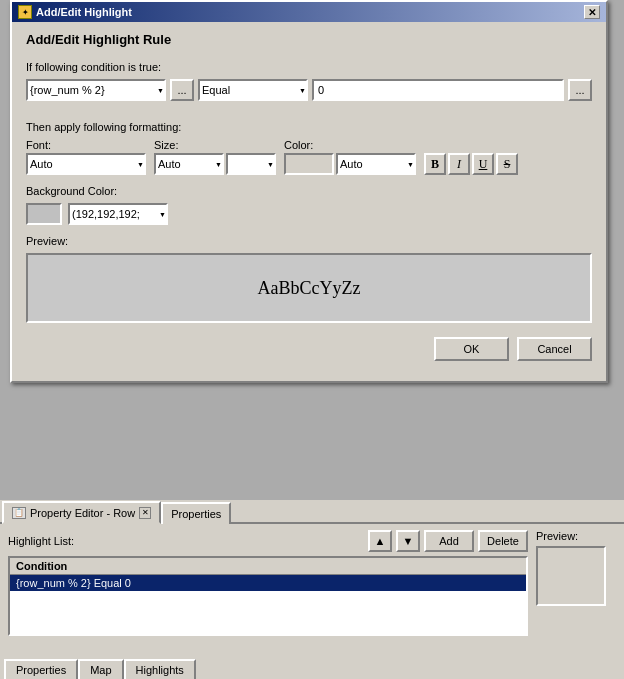  Describe the element at coordinates (438, 90) in the screenshot. I see `condition-value-input` at that location.